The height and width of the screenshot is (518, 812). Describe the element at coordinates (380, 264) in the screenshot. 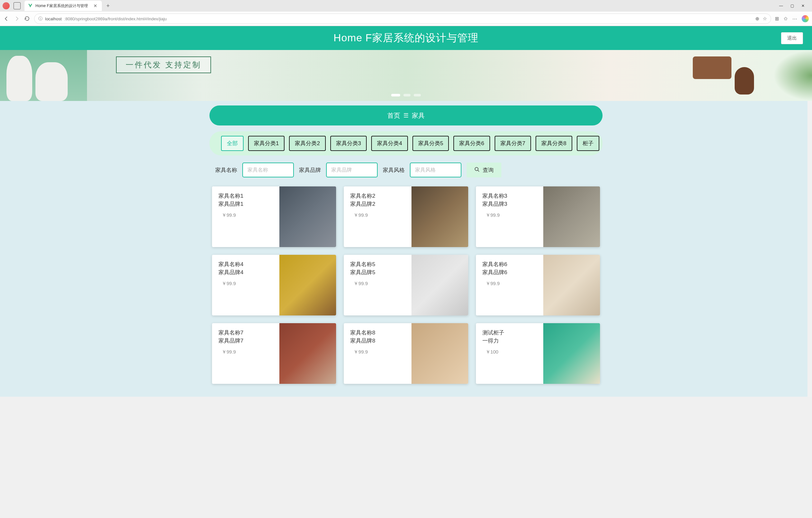

I see `product-name: 家具名称5` at that location.